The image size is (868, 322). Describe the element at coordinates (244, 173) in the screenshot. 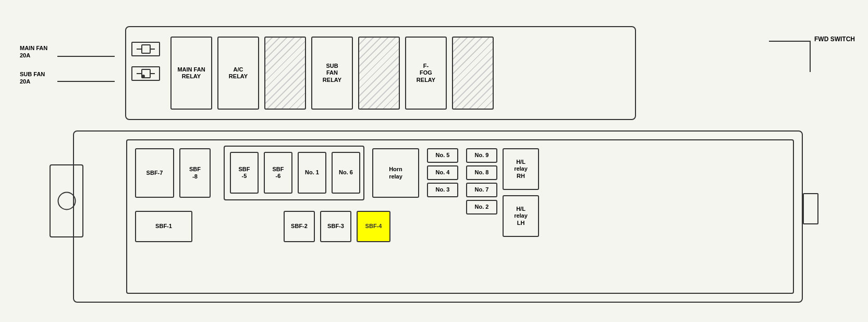

I see `sbf5-box: SBF-5` at that location.